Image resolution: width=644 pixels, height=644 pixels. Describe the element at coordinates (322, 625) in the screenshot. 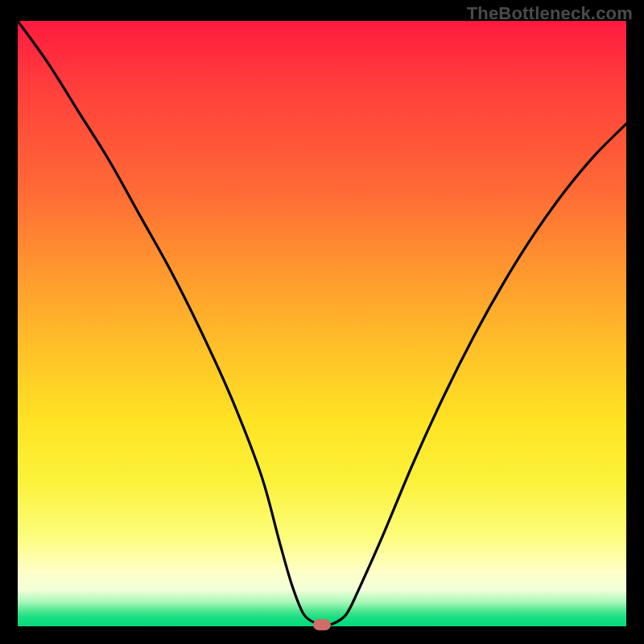

I see `optimal-point-marker` at that location.